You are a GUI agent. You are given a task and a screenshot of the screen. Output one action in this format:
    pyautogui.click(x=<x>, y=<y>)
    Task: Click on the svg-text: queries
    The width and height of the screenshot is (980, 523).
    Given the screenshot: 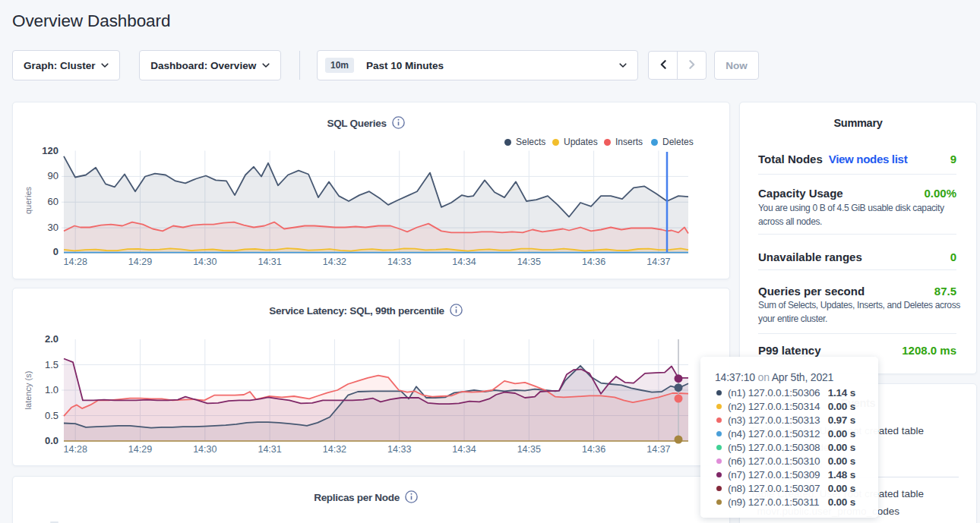 What is the action you would take?
    pyautogui.click(x=28, y=200)
    